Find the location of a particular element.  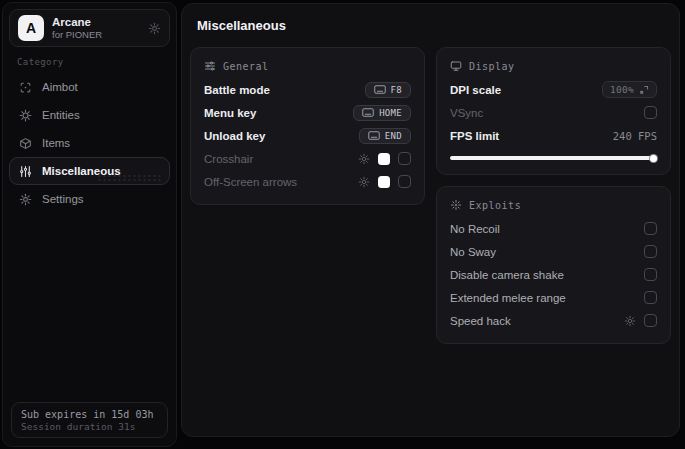

sidebar-item-settings: Settings is located at coordinates (90, 199).